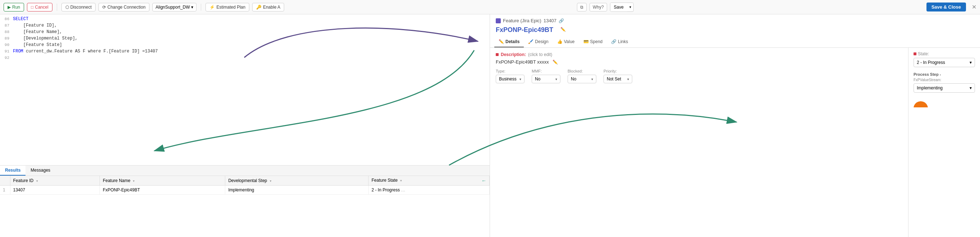 This screenshot has width=980, height=237. Describe the element at coordinates (6, 58) in the screenshot. I see `line-num-92: 92` at that location.